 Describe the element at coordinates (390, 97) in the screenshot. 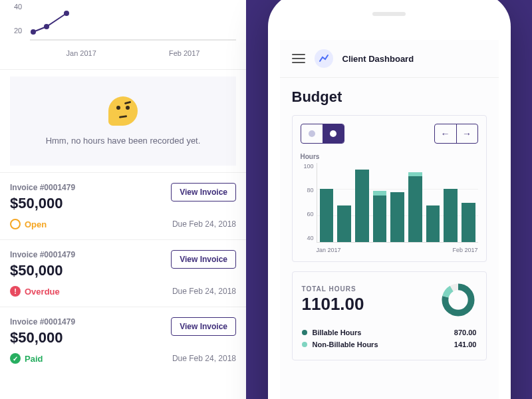

I see `budget-title: Budget` at that location.